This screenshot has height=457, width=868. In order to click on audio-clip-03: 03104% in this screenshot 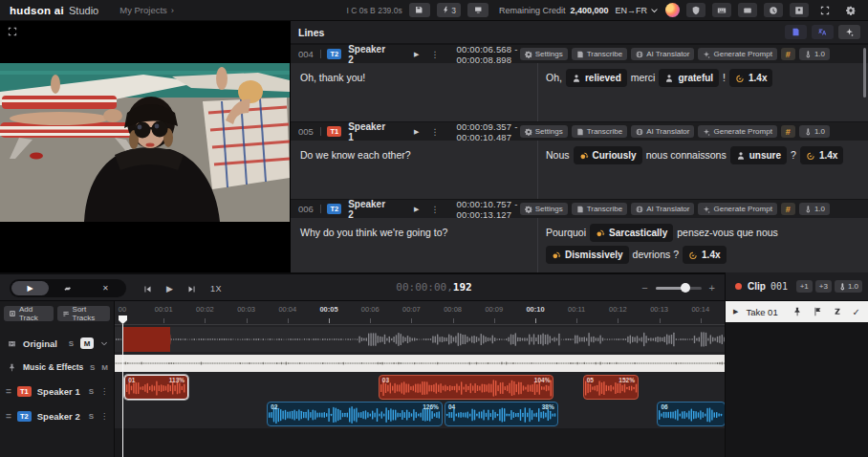, I will do `click(467, 387)`.